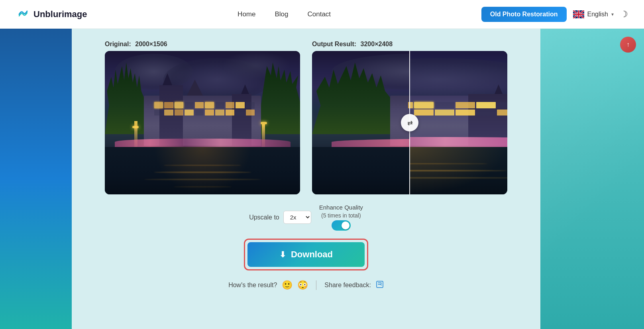 The image size is (644, 329). Describe the element at coordinates (341, 225) in the screenshot. I see `enhance-quality-toggle` at that location.